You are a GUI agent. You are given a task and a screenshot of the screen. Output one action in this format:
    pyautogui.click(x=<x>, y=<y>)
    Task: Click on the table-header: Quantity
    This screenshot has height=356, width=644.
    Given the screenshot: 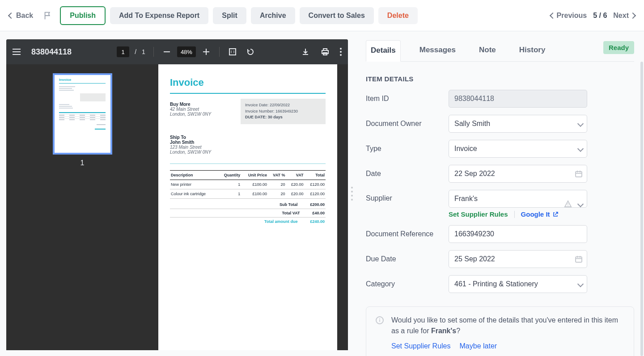 What is the action you would take?
    pyautogui.click(x=230, y=175)
    